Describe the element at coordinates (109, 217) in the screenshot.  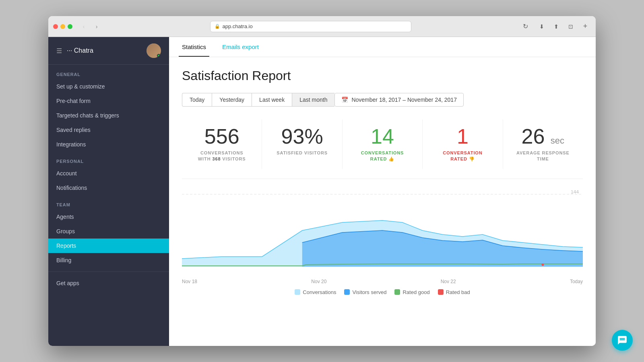
I see `sidebar-item-agents: Agents` at that location.